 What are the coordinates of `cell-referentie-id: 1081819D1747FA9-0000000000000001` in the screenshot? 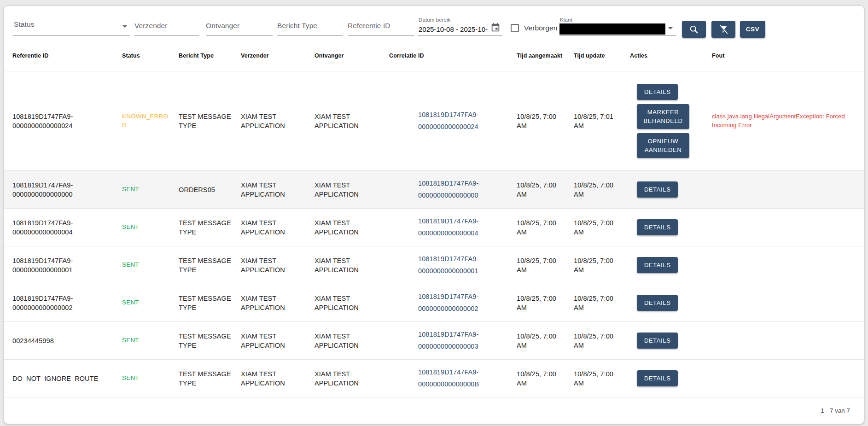 It's located at (67, 265).